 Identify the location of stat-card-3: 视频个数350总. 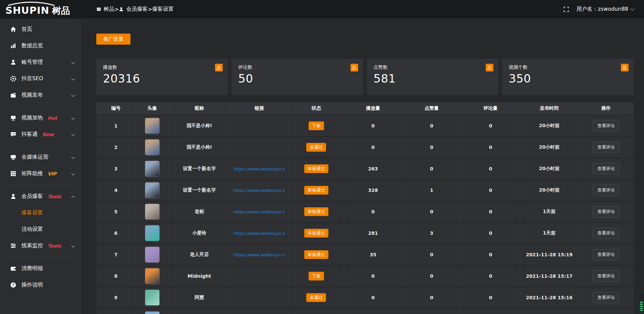
(568, 77).